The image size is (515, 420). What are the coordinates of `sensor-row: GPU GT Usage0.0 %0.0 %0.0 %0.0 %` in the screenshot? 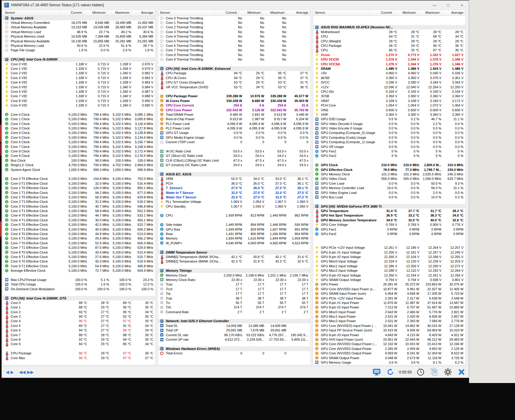 It's located at (234, 133).